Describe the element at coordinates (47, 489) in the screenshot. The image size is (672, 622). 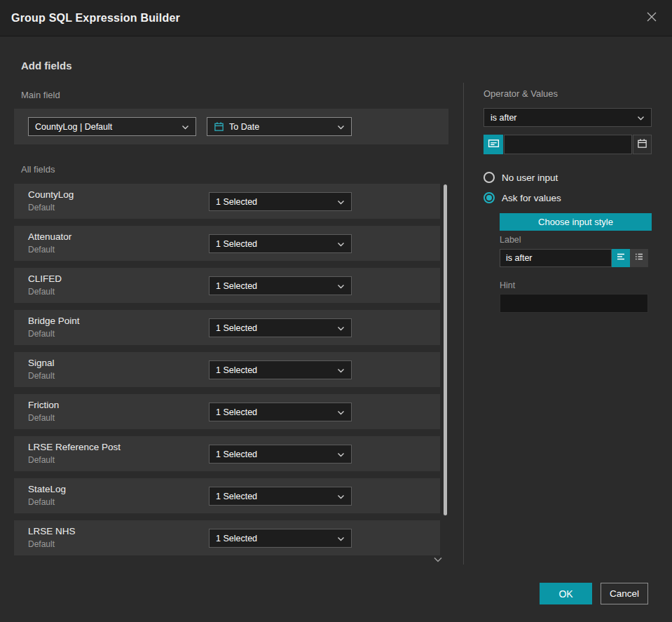
I see `field-name: StateLog` at that location.